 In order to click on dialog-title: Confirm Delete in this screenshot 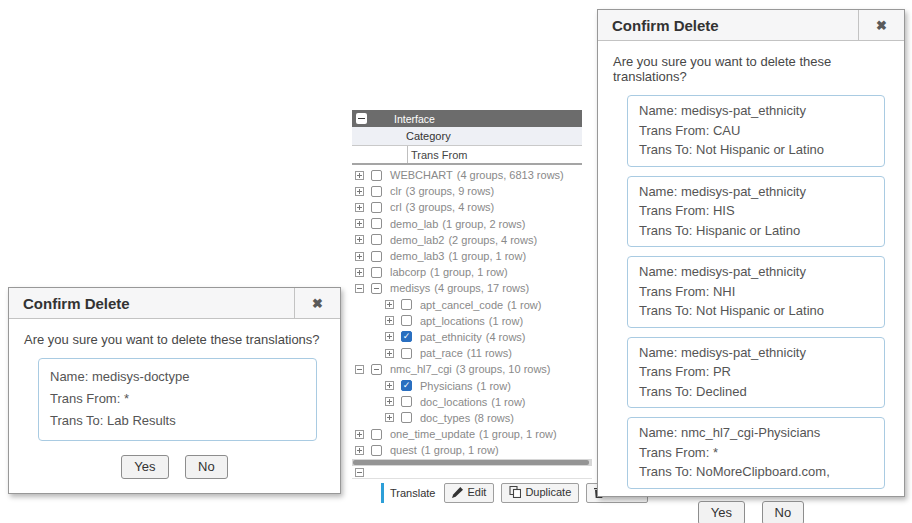, I will do `click(728, 25)`.